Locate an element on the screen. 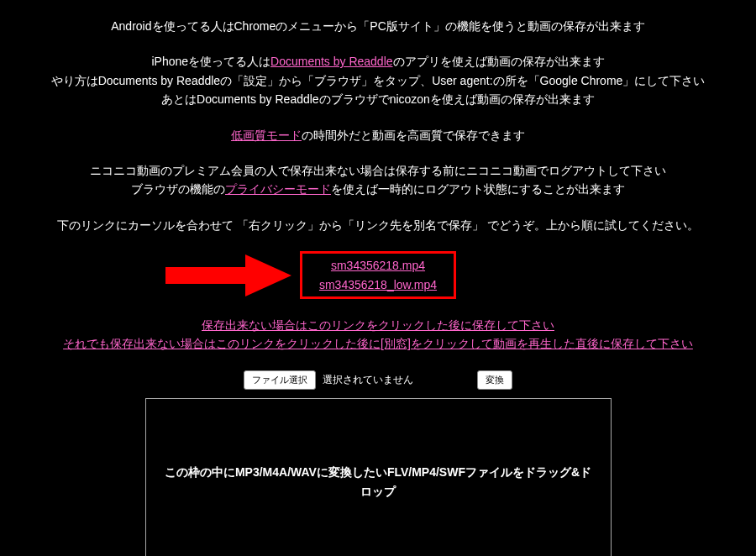 This screenshot has height=556, width=756. line3: あとはDocuments by Readdleのブラウザでnicozonを使えば… is located at coordinates (378, 99).